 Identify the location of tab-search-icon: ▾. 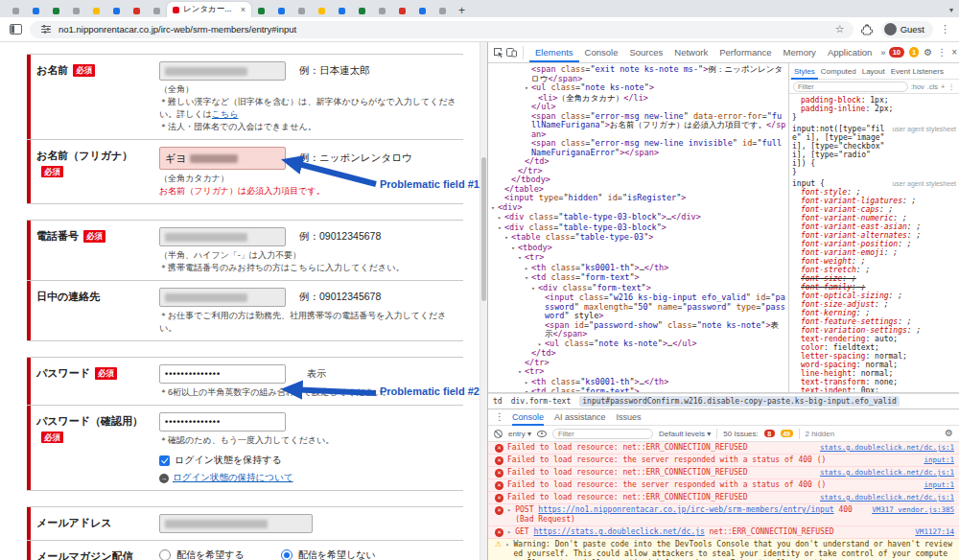
(951, 12).